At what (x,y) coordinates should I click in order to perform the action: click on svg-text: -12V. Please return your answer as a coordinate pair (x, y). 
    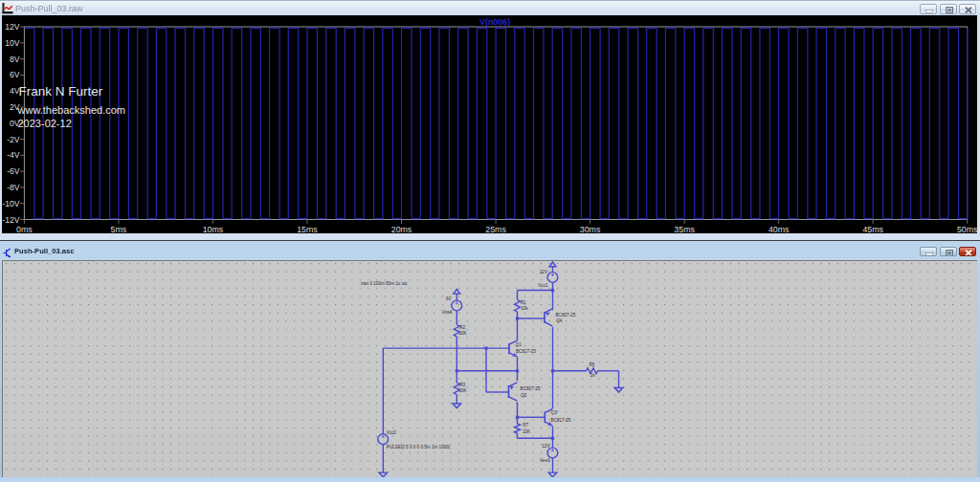
    Looking at the image, I should click on (11, 220).